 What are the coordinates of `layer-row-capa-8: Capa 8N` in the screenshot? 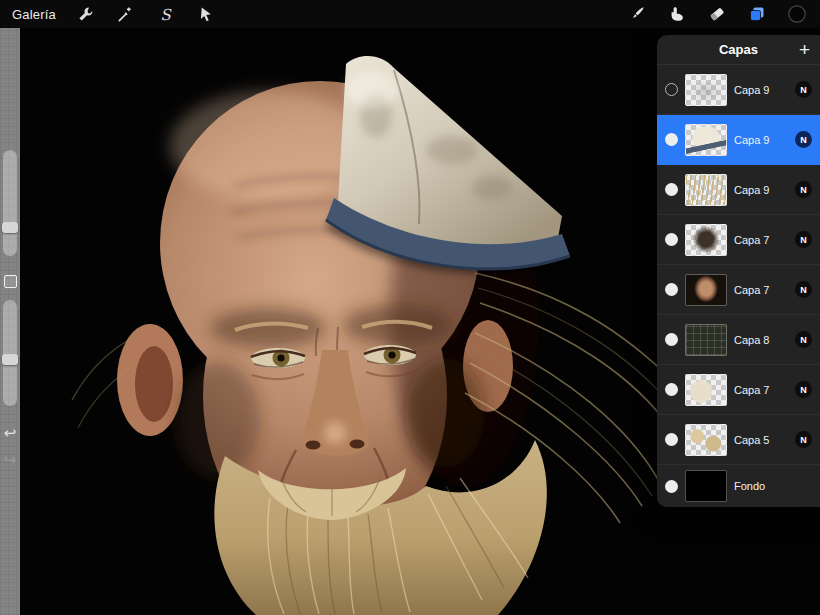 It's located at (738, 340).